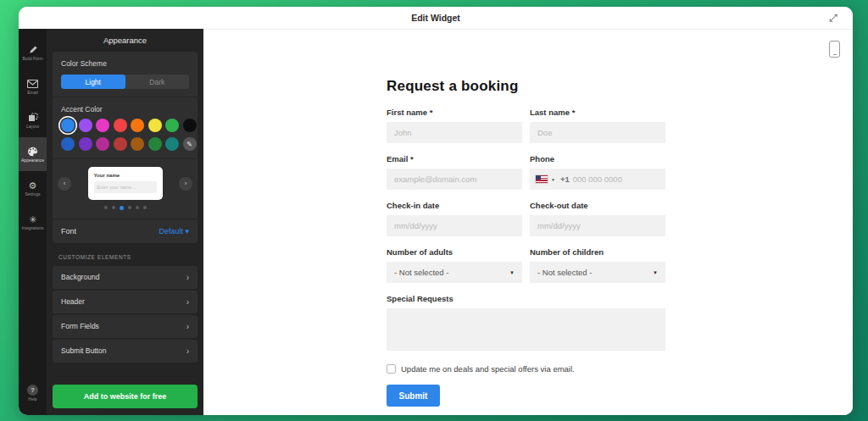 The width and height of the screenshot is (868, 421). Describe the element at coordinates (598, 172) in the screenshot. I see `phone-group: Phone ▼ +1 000 000 0000` at that location.